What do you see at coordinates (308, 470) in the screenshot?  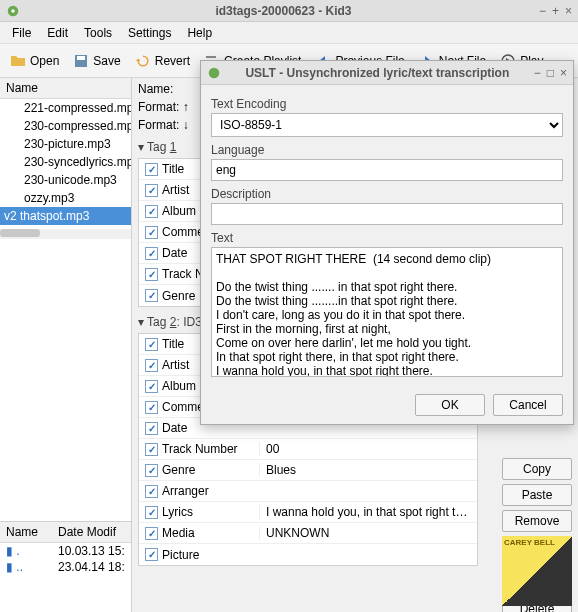 I see `tag-row: ✓GenreBlues` at bounding box center [308, 470].